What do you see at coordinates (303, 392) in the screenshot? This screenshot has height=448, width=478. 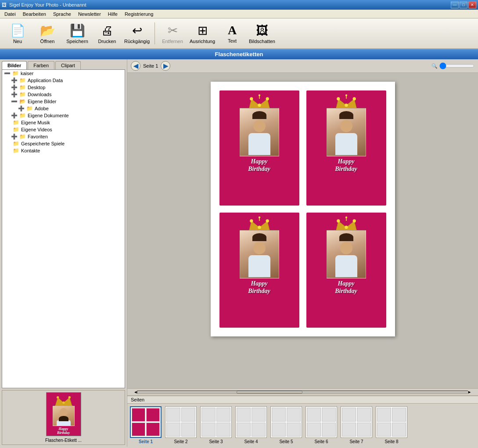 I see `h-scroll-track` at bounding box center [303, 392].